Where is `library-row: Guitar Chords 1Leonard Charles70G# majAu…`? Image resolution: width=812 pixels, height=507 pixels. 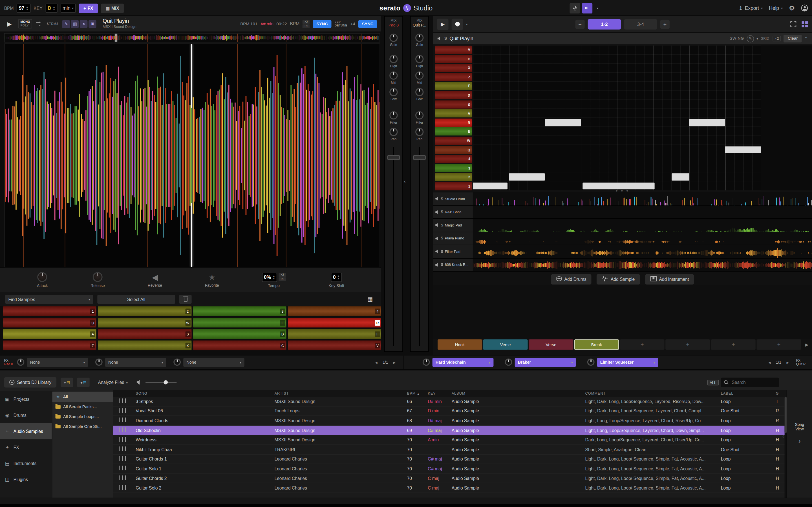 library-row: Guitar Chords 1Leonard Charles70G# majAu… is located at coordinates (450, 459).